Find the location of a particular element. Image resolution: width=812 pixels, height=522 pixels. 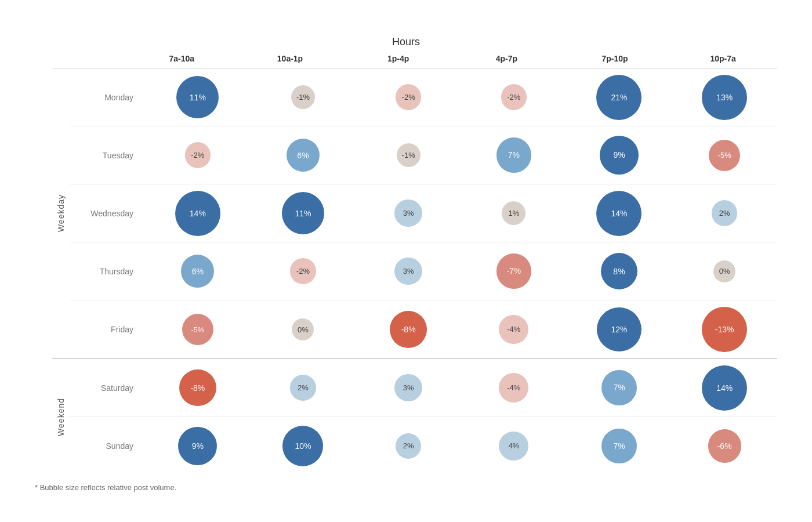

bubble-cell: 21% is located at coordinates (619, 97).